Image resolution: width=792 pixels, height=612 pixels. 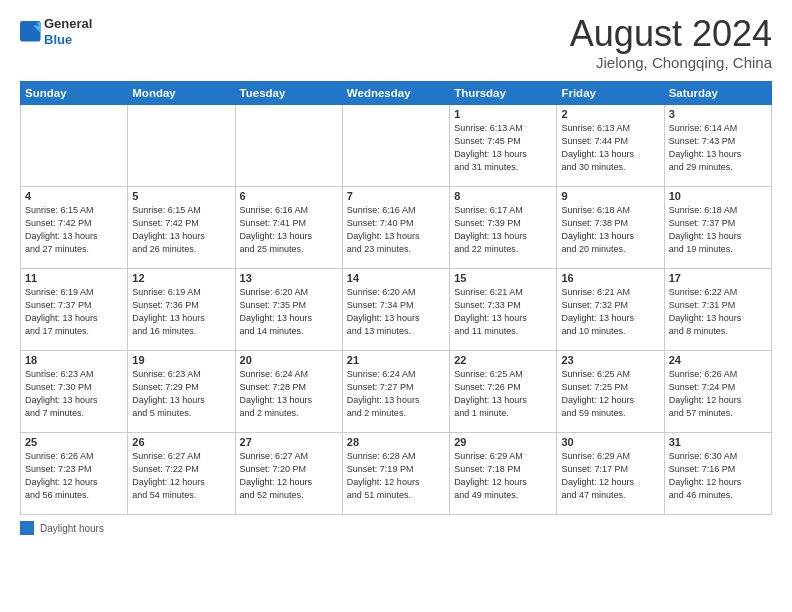 What do you see at coordinates (503, 476) in the screenshot?
I see `day-info: Sunrise: 6:29 AM Sunset: 7:18 PM Dayligh…` at bounding box center [503, 476].